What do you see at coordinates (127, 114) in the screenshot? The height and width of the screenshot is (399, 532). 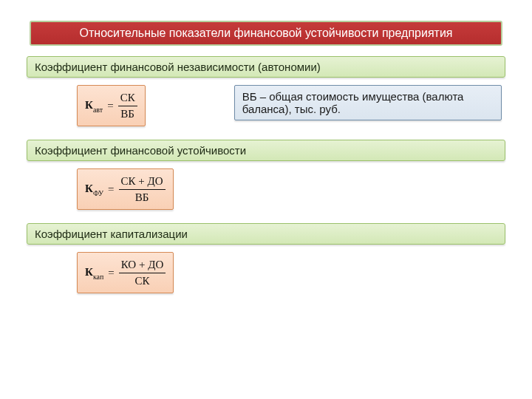 I see `formula-1-denominator: ВБ` at bounding box center [127, 114].